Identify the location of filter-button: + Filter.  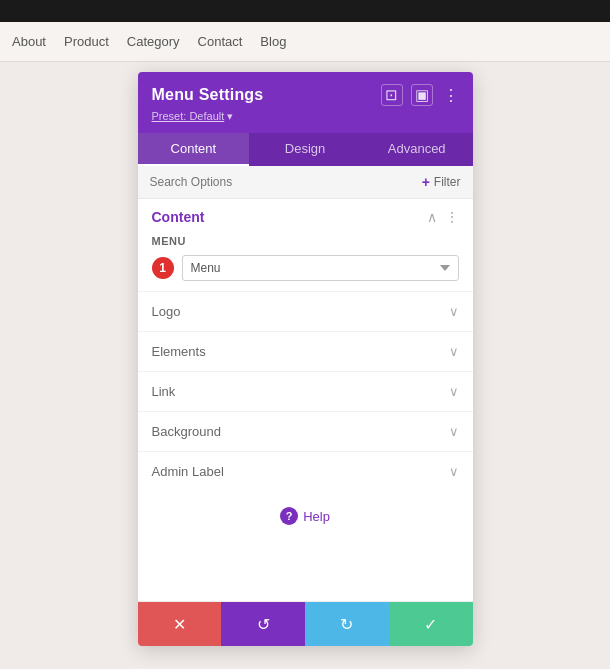
(442, 182).